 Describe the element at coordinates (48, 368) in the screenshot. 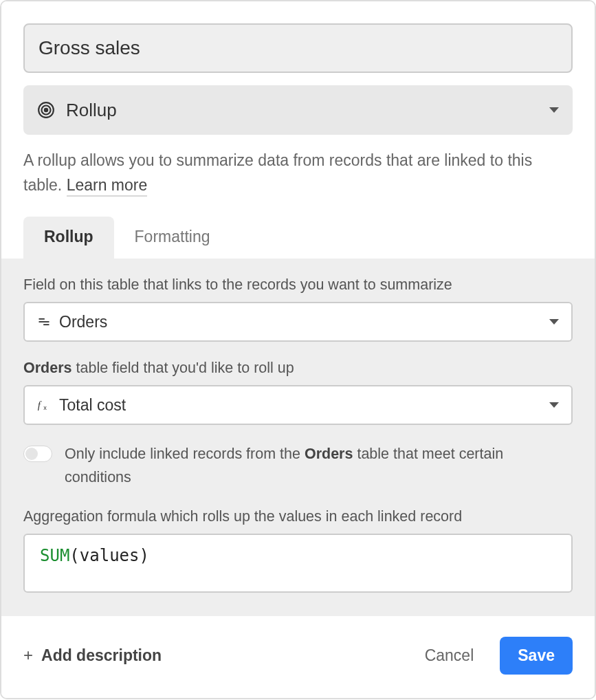

I see `rollup-field-table-name: Orders` at that location.